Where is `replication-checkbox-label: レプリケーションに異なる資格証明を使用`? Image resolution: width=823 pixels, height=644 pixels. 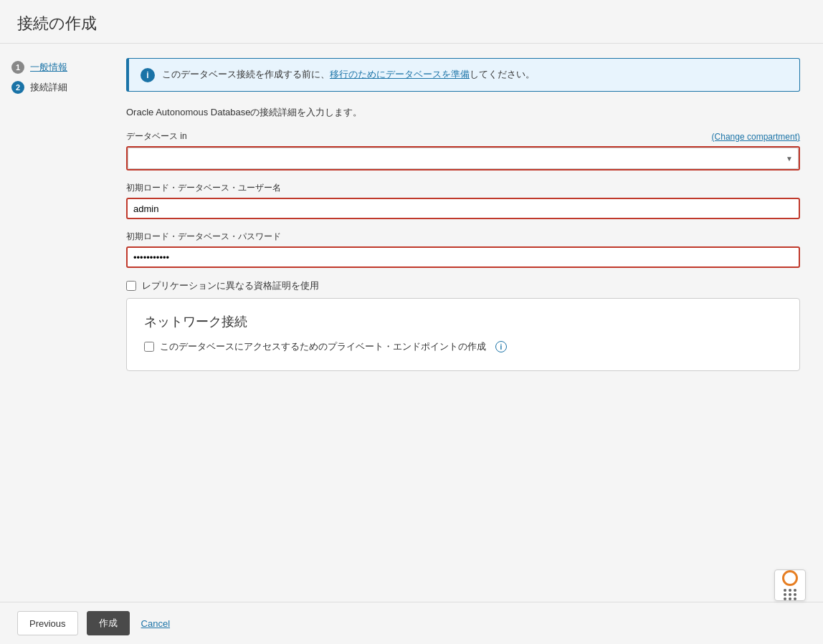
replication-checkbox-label: レプリケーションに異なる資格証明を使用 is located at coordinates (231, 286).